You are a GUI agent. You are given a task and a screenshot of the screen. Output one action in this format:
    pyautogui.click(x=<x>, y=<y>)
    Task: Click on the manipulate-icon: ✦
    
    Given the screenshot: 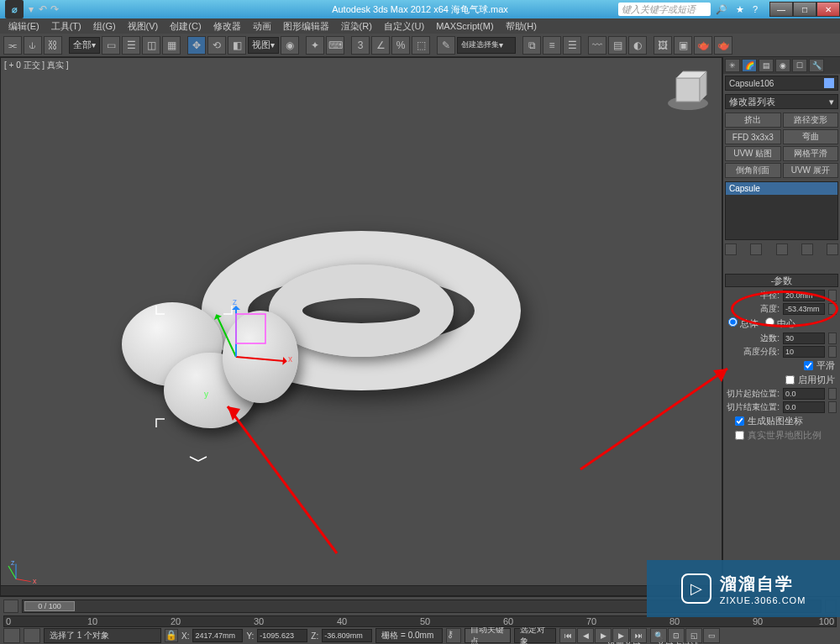 What is the action you would take?
    pyautogui.click(x=315, y=45)
    